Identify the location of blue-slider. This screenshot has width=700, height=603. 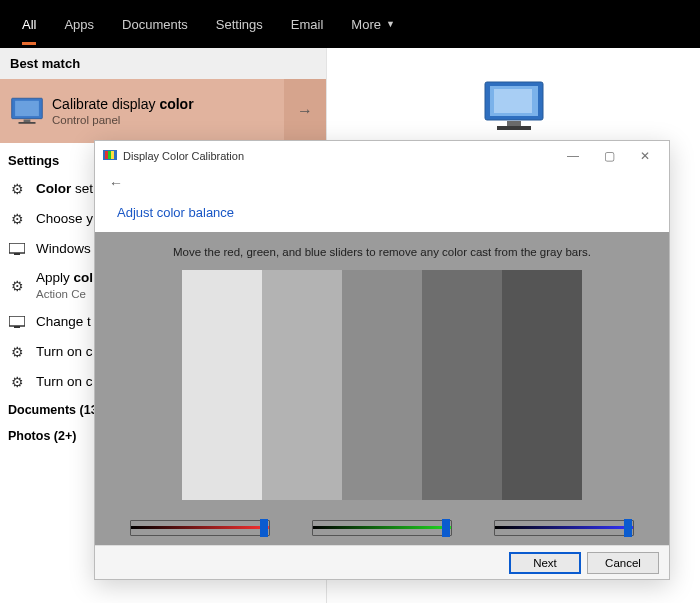
(564, 528).